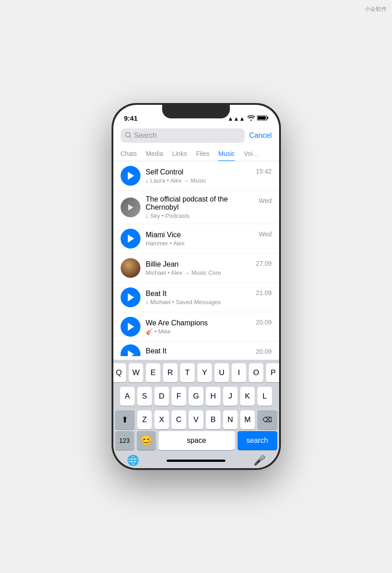 This screenshot has width=392, height=573. What do you see at coordinates (196, 349) in the screenshot?
I see `list-item: Beat It 20.09` at bounding box center [196, 349].